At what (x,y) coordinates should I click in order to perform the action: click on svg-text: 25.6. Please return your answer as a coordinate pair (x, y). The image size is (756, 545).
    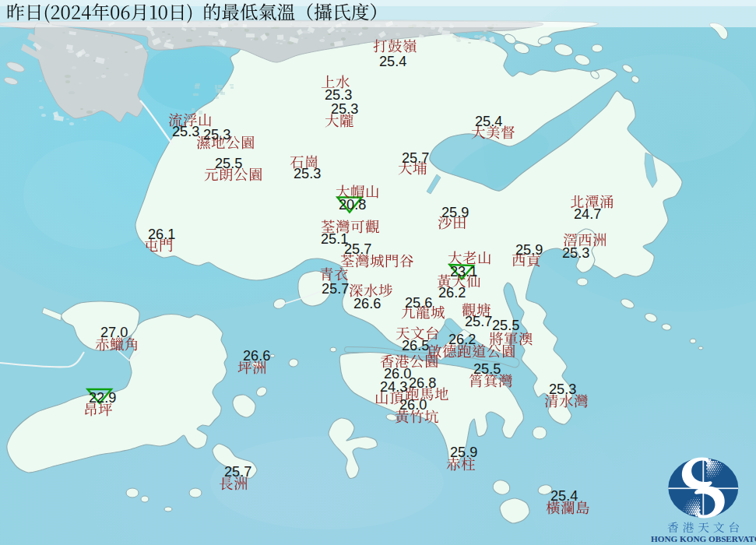
    Looking at the image, I should click on (419, 303).